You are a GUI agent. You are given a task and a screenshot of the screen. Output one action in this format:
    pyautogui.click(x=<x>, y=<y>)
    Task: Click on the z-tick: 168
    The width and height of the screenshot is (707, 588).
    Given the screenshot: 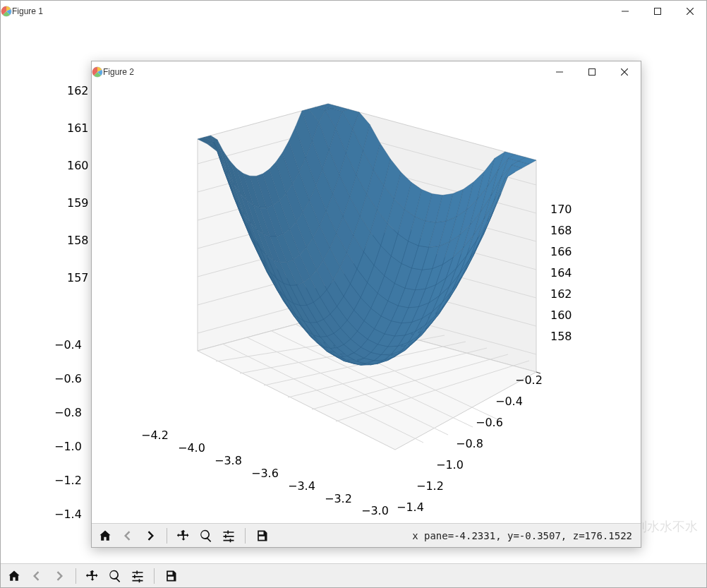 What is the action you would take?
    pyautogui.click(x=562, y=230)
    